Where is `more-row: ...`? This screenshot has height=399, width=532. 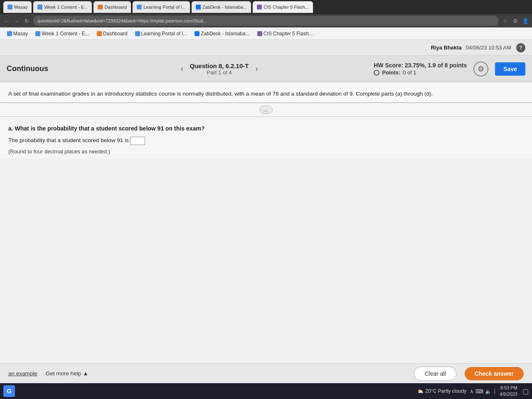
more-row: ... is located at coordinates (266, 110).